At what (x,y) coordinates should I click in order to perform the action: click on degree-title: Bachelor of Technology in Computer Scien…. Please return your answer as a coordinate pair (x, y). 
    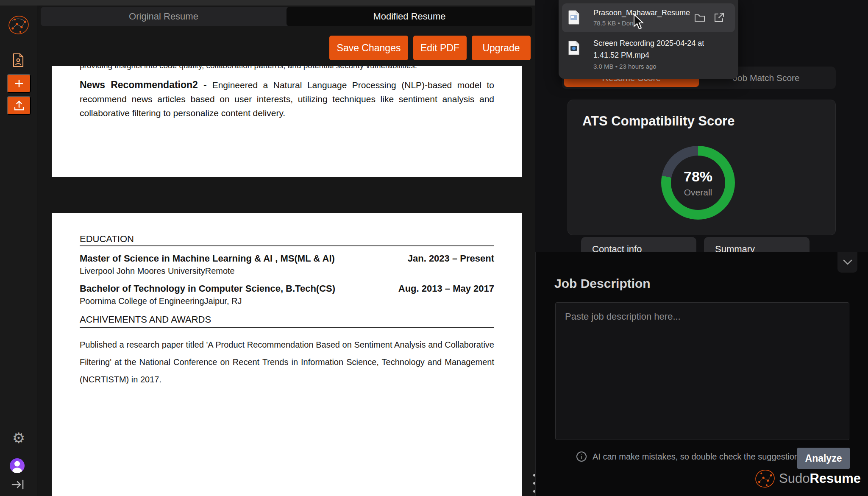
    Looking at the image, I should click on (208, 289).